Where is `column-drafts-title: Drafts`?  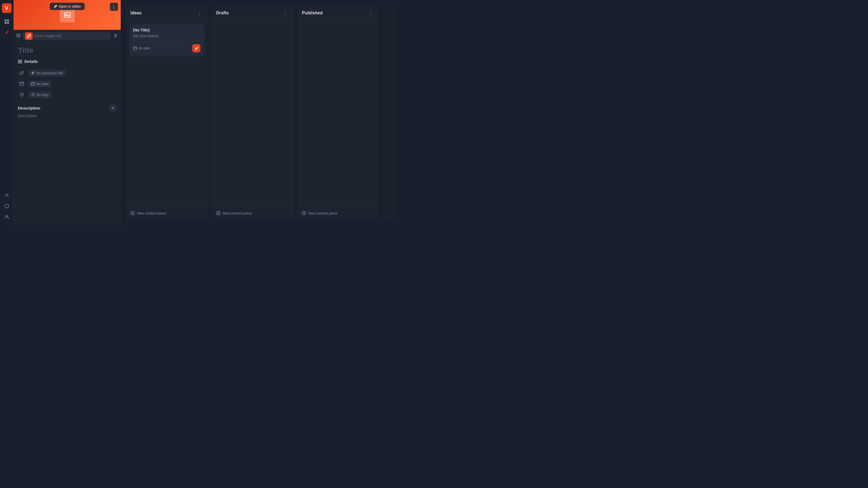 column-drafts-title: Drafts is located at coordinates (222, 13).